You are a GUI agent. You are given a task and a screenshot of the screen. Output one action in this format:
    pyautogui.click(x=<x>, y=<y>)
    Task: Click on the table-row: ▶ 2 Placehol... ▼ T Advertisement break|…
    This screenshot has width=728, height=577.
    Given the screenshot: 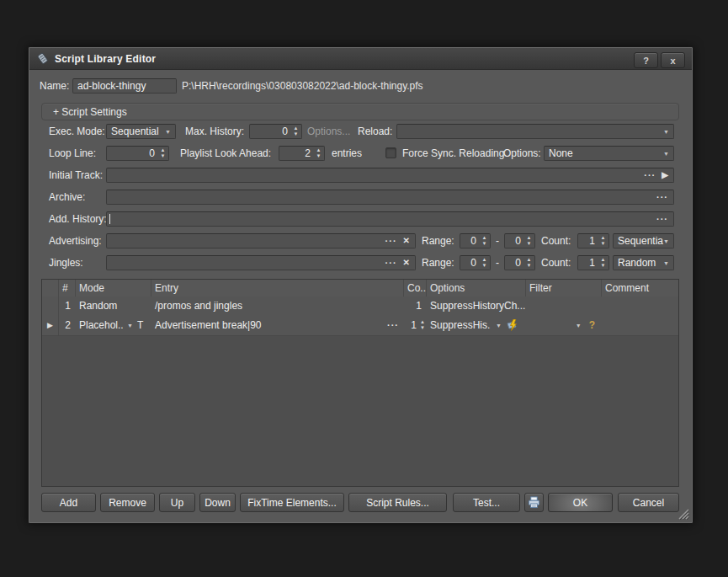 What is the action you would take?
    pyautogui.click(x=360, y=325)
    